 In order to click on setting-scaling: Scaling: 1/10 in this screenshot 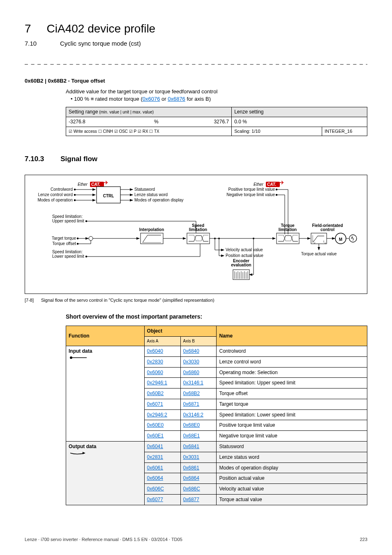, I will do `click(277, 131)`.